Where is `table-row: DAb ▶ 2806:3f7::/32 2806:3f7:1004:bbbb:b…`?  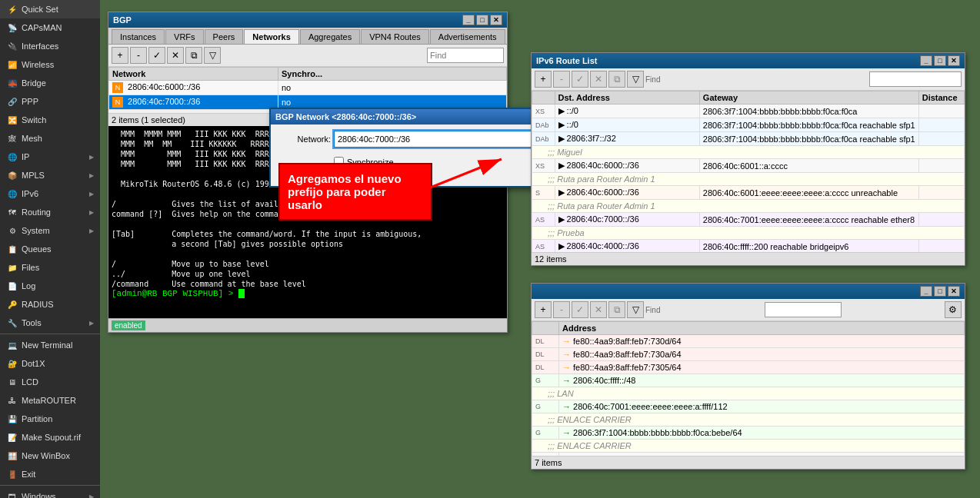 table-row: DAb ▶ 2806:3f7::/32 2806:3f7:1004:bbbb:b… is located at coordinates (748, 139).